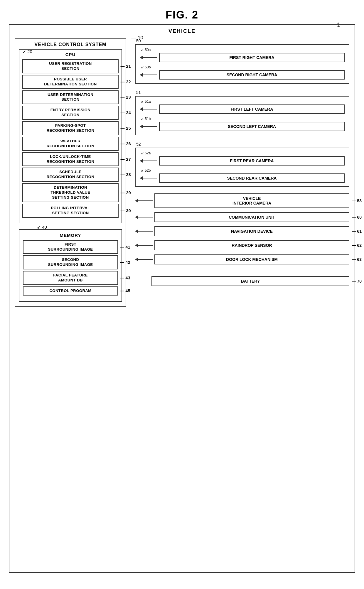  Describe the element at coordinates (242, 67) in the screenshot. I see `ref-50b: ↙ 50b` at that location.